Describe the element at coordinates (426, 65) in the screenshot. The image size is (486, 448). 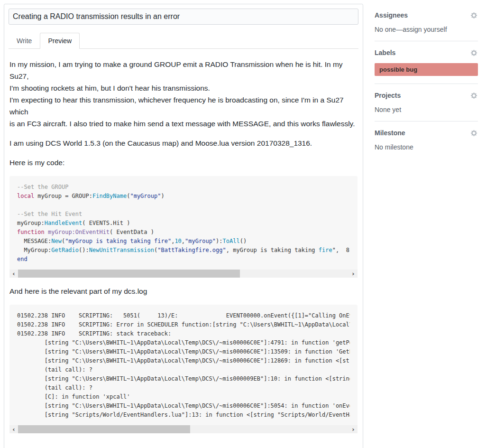
I see `sidebar-section-labels: Labels possible bug` at that location.